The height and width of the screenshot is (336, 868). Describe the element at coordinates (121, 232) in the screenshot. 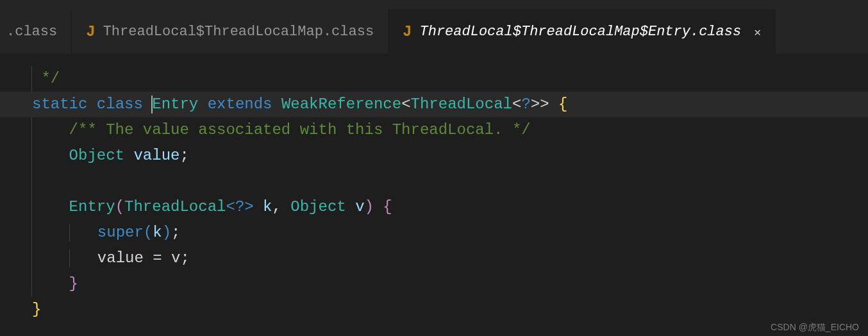

I see `keyword-token: super` at that location.